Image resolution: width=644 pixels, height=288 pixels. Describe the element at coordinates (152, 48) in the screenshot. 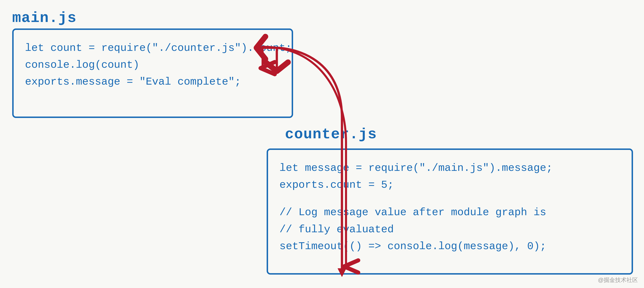

I see `main-js-line-1: let count = require("./counter.js").coun…` at that location.